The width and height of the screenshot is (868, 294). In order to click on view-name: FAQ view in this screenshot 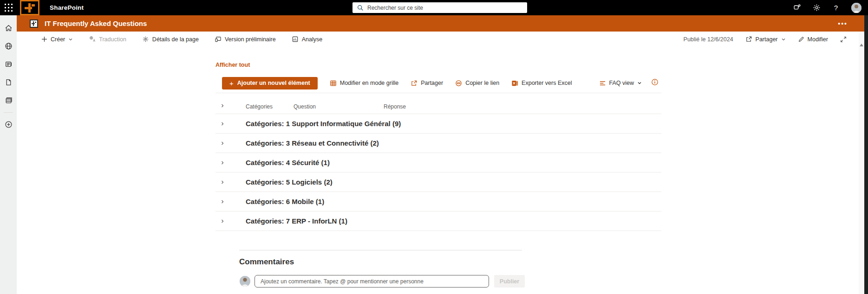, I will do `click(622, 83)`.